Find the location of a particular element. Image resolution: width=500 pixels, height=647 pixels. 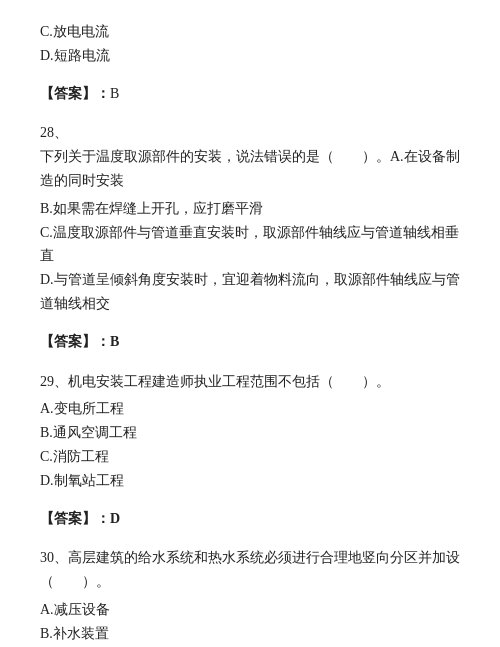

q29-option-a: A.变电所工程 is located at coordinates (250, 409).